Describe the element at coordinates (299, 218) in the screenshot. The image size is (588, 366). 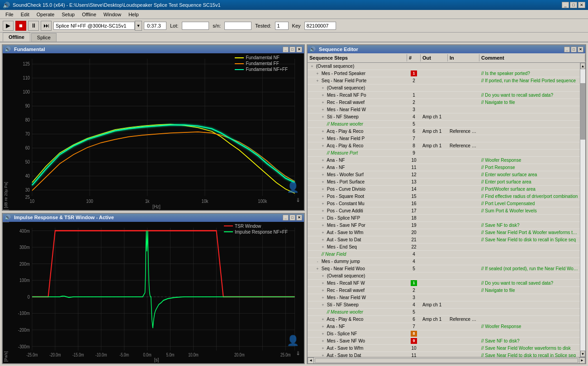
I see `impulse-close: ✕` at that location.